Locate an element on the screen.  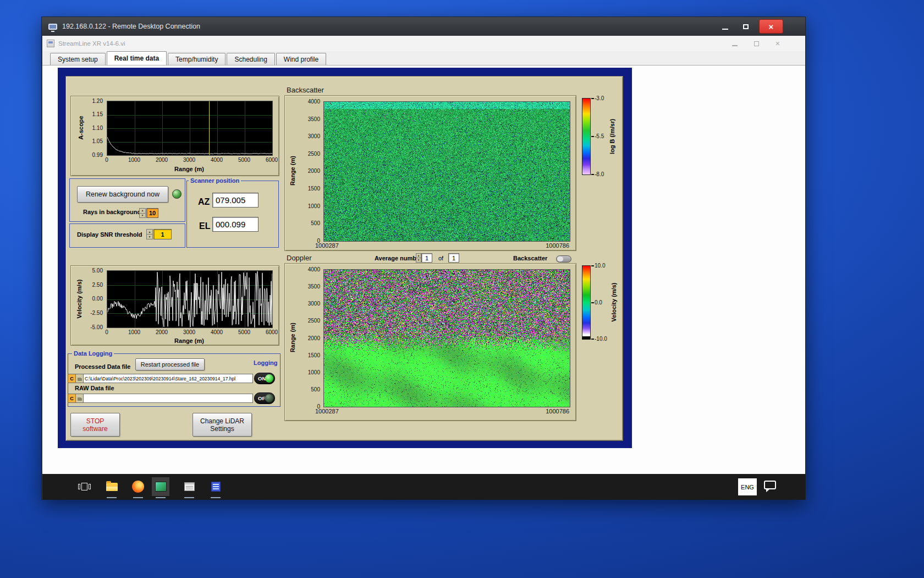
x-tick-label: 3000 is located at coordinates (189, 332).